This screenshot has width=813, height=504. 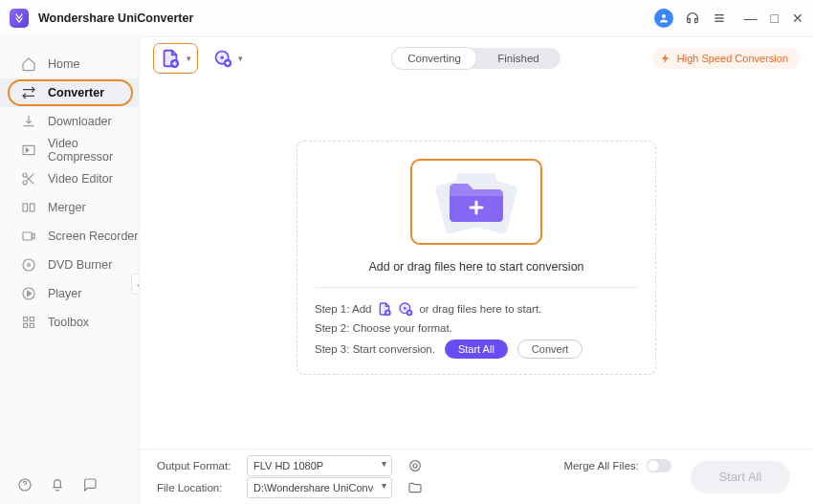 What do you see at coordinates (80, 179) in the screenshot?
I see `sidebar-item-label: Video Editor` at bounding box center [80, 179].